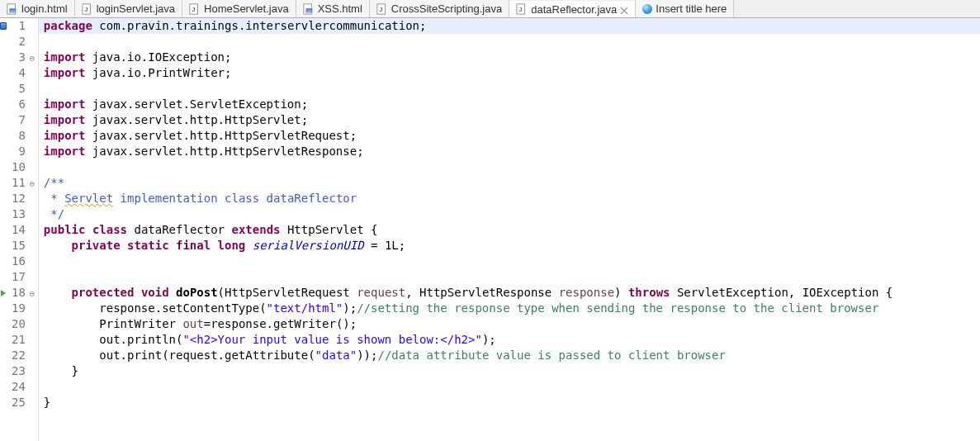 The width and height of the screenshot is (980, 441). I want to click on code-line: */, so click(509, 215).